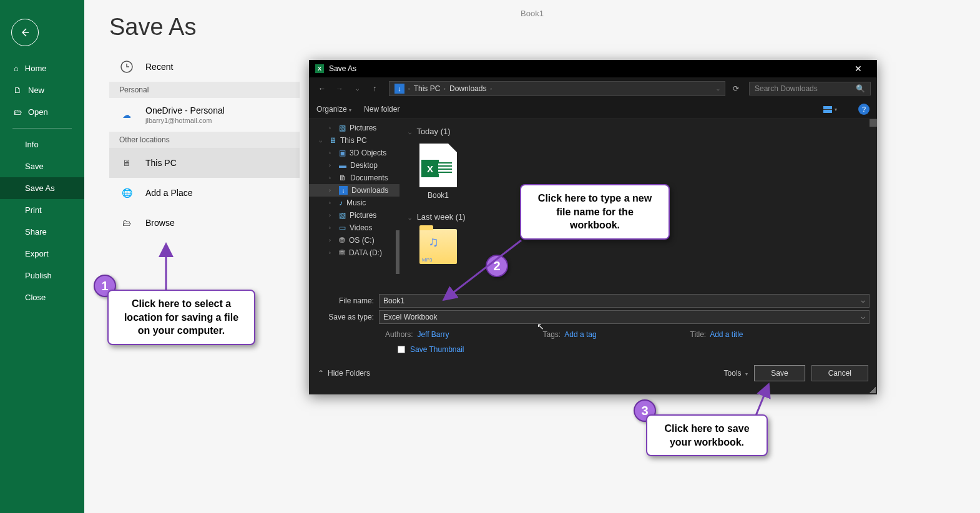 This screenshot has width=980, height=513. I want to click on nav-share: Share, so click(42, 232).